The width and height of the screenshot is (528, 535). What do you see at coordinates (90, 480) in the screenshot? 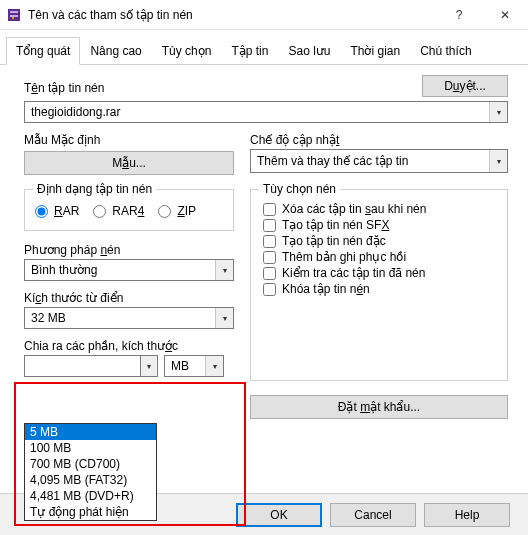
I see `split-option: 4,095 MB (FAT32)` at bounding box center [90, 480].